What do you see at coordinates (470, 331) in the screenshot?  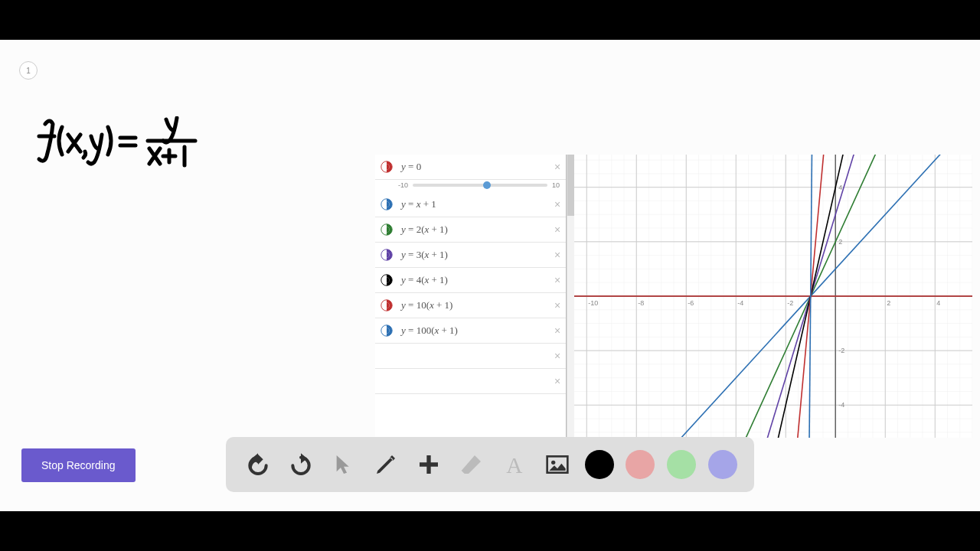 I see `expression-row: y = 100(x + 1) ×` at bounding box center [470, 331].